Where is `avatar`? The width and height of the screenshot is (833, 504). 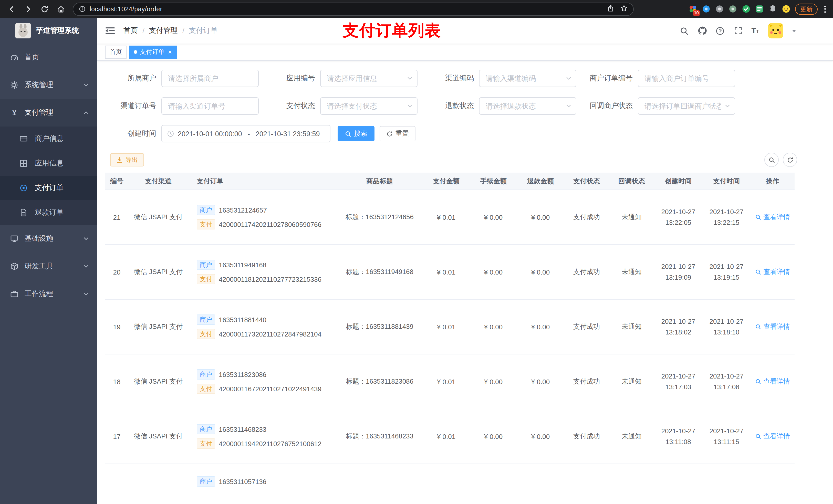 avatar is located at coordinates (776, 31).